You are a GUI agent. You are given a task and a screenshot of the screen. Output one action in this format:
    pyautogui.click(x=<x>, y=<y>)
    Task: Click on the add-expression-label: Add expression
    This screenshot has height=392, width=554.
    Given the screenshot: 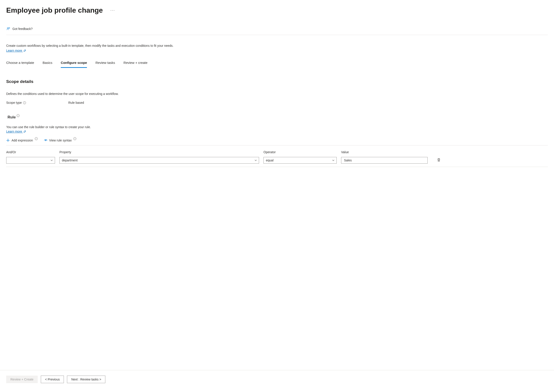 What is the action you would take?
    pyautogui.click(x=22, y=140)
    